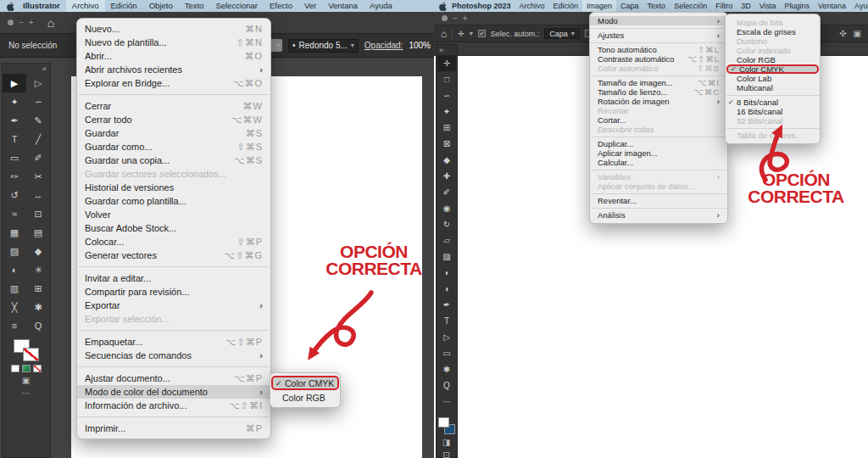 The width and height of the screenshot is (868, 458). I want to click on menu-item-tama-o-de-imagen: Tamaño de imagen...⌥⌘I, so click(659, 83).